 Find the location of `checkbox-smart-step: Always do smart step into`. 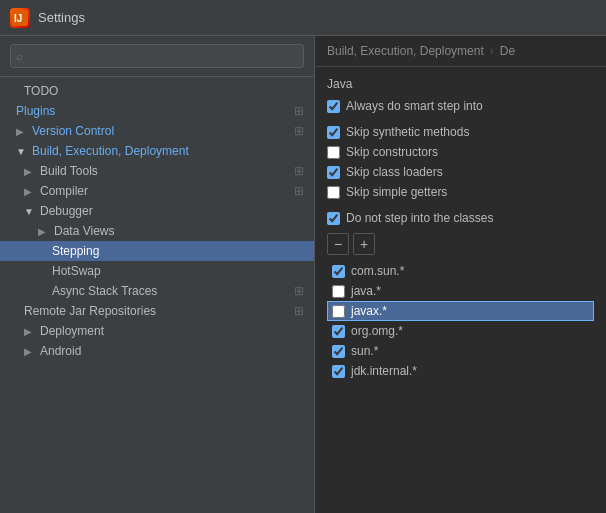

checkbox-smart-step: Always do smart step into is located at coordinates (460, 106).